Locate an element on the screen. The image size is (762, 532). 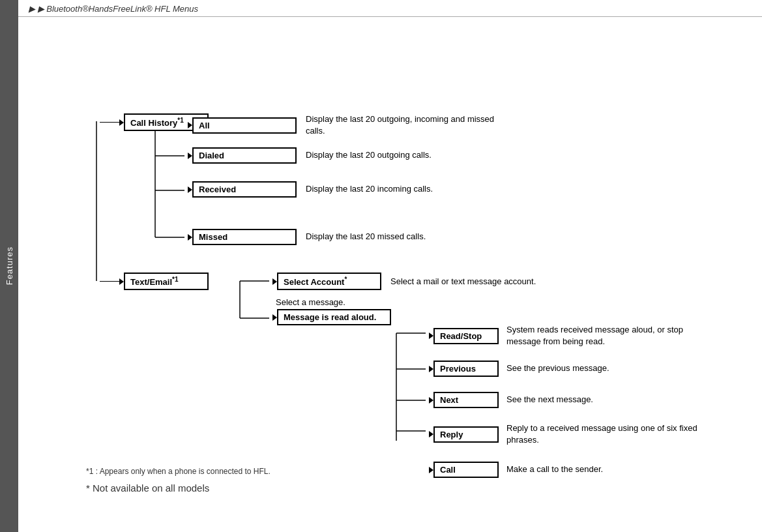
textemail-hline is located at coordinates (110, 282).